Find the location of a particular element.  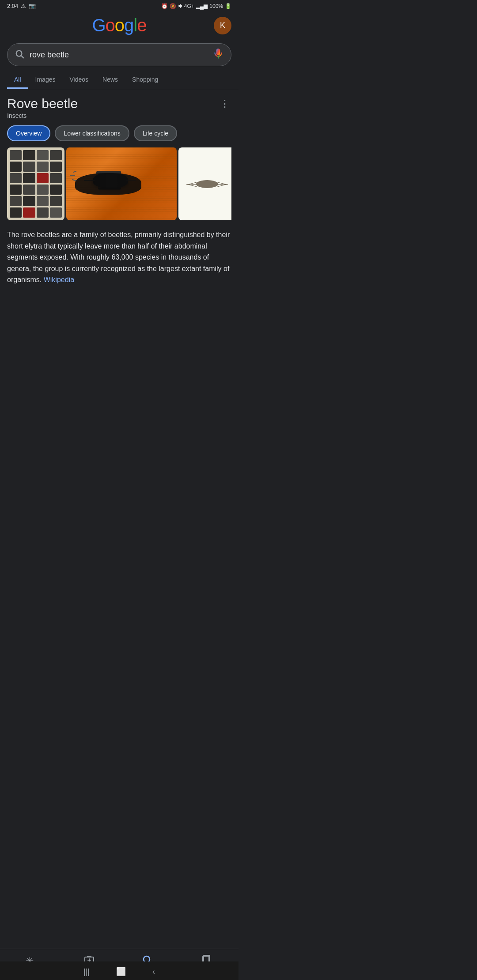

chip-lower-classifications: Lower classifications is located at coordinates (92, 133).